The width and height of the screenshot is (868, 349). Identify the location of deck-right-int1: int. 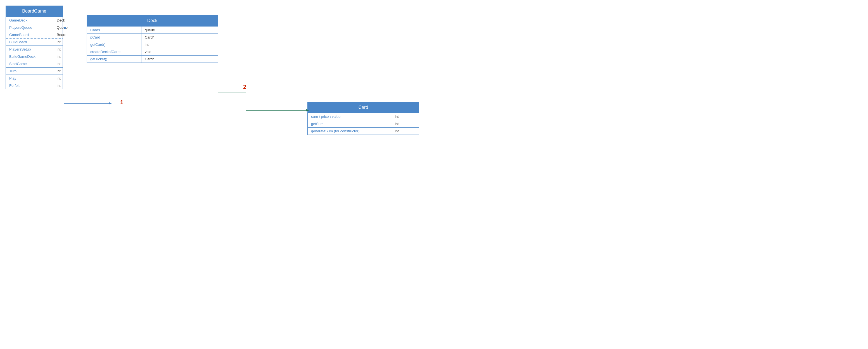
(180, 44).